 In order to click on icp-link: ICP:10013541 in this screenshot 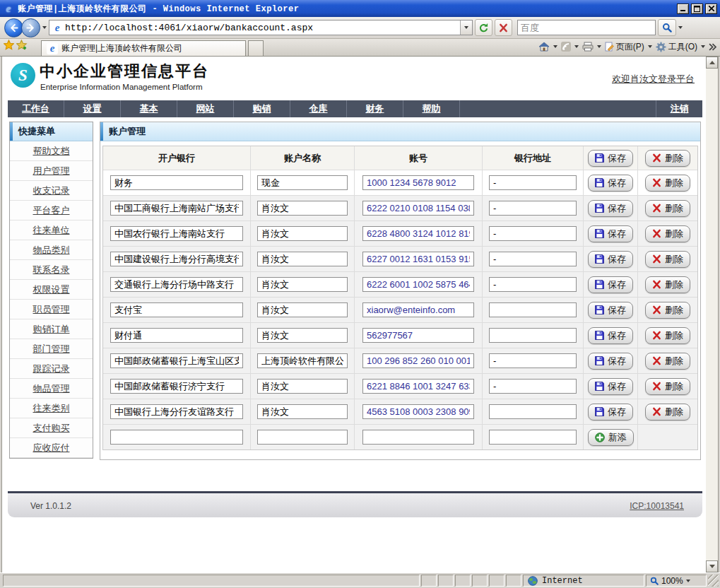, I will do `click(657, 506)`.